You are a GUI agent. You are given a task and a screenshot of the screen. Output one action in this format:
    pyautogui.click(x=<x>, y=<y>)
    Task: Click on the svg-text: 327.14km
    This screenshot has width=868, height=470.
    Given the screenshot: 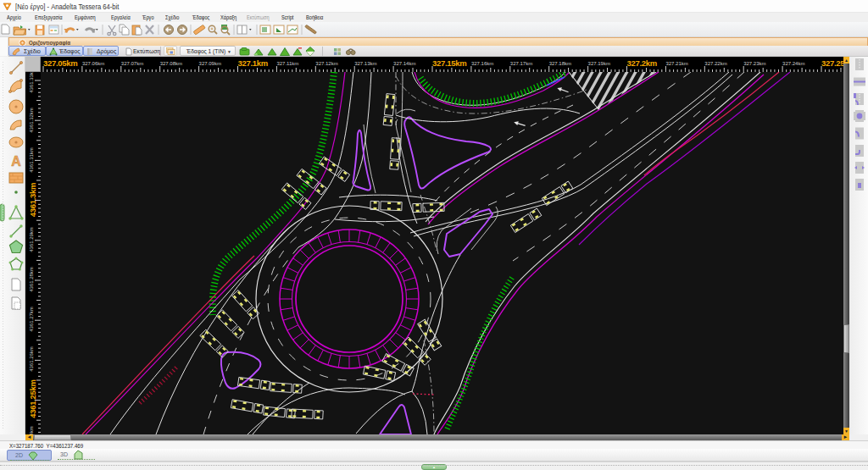 What is the action you would take?
    pyautogui.click(x=404, y=64)
    